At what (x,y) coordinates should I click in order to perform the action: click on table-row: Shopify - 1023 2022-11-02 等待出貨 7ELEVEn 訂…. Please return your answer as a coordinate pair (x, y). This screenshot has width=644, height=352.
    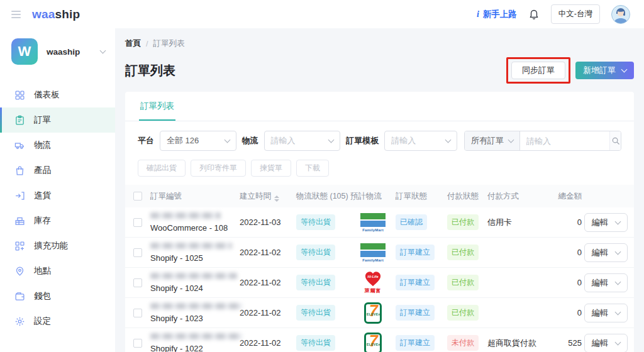
    Looking at the image, I should click on (380, 313).